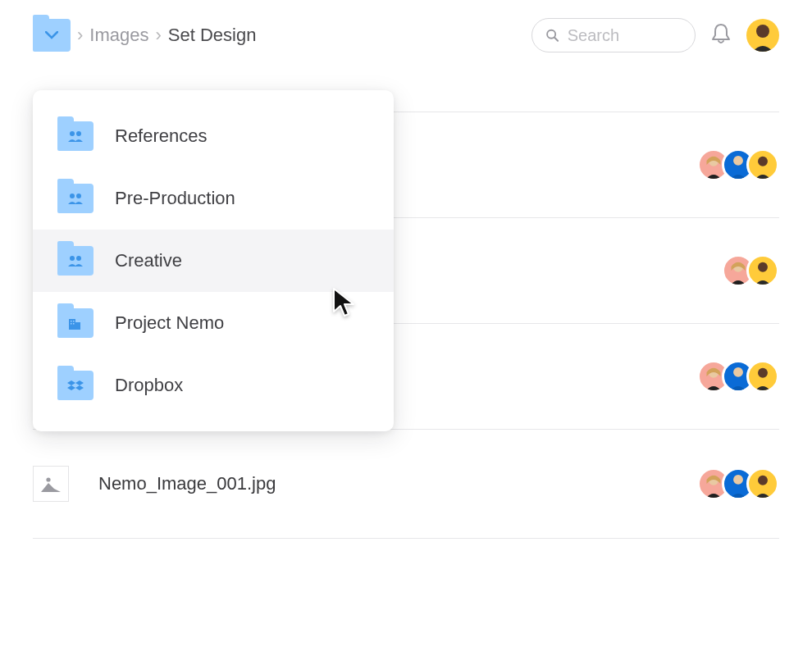 The width and height of the screenshot is (812, 656). What do you see at coordinates (52, 35) in the screenshot?
I see `chevron-down-icon` at bounding box center [52, 35].